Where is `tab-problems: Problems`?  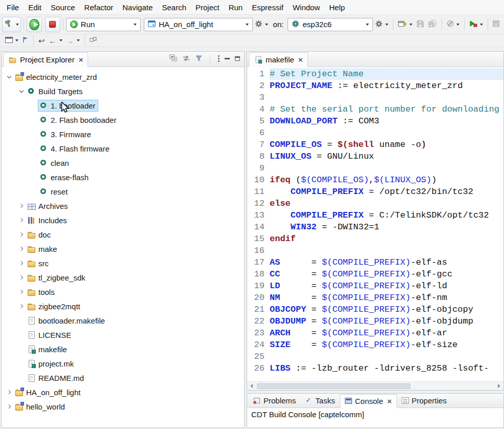 tab-problems: Problems is located at coordinates (274, 400).